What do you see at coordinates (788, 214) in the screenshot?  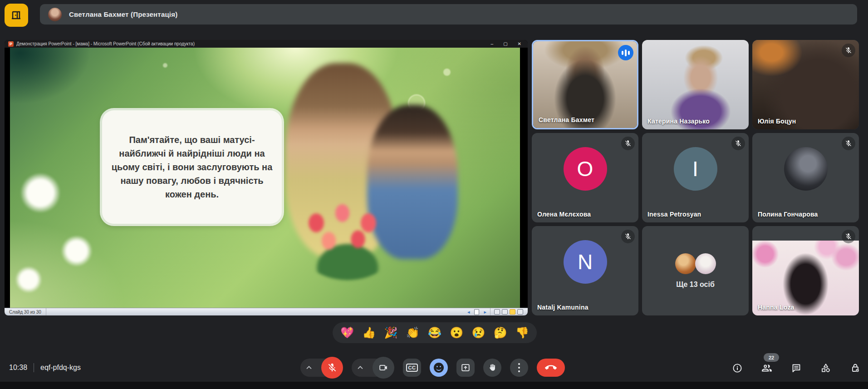 I see `participant-name: Полина Гончарова` at bounding box center [788, 214].